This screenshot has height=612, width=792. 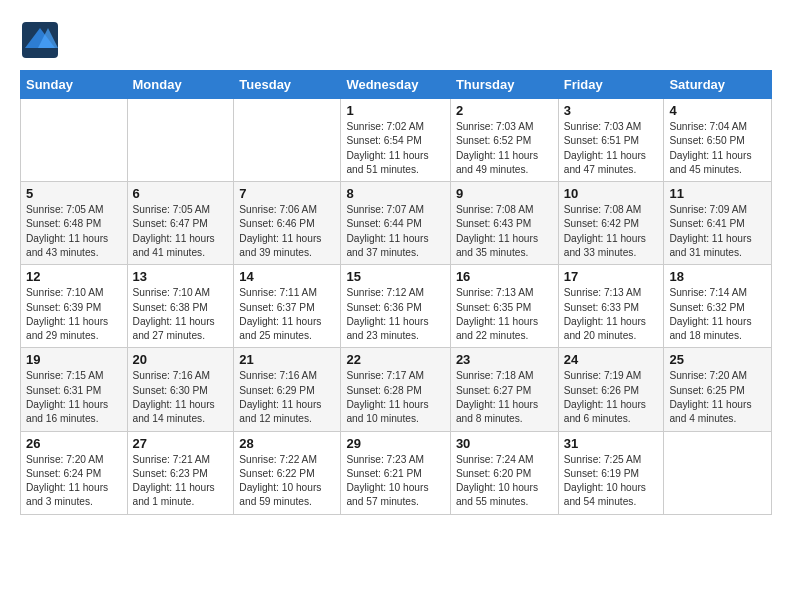 I want to click on logo-icon, so click(x=40, y=40).